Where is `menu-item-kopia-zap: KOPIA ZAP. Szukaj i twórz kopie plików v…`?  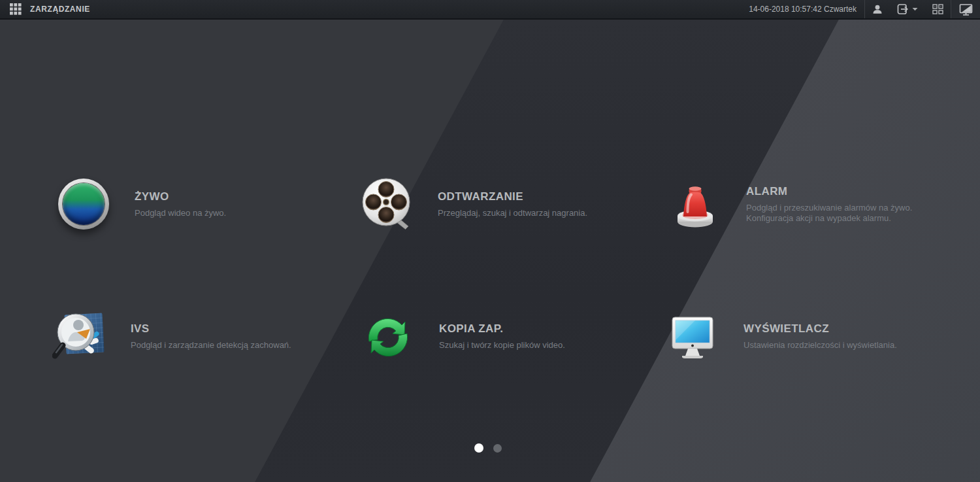 menu-item-kopia-zap: KOPIA ZAP. Szukaj i twórz kopie plików v… is located at coordinates (463, 336).